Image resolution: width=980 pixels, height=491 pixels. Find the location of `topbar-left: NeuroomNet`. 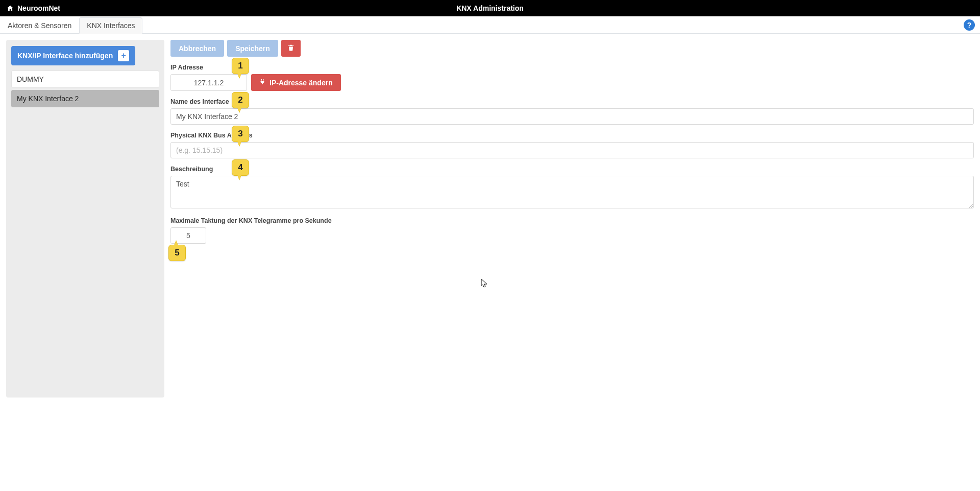

topbar-left: NeuroomNet is located at coordinates (33, 8).